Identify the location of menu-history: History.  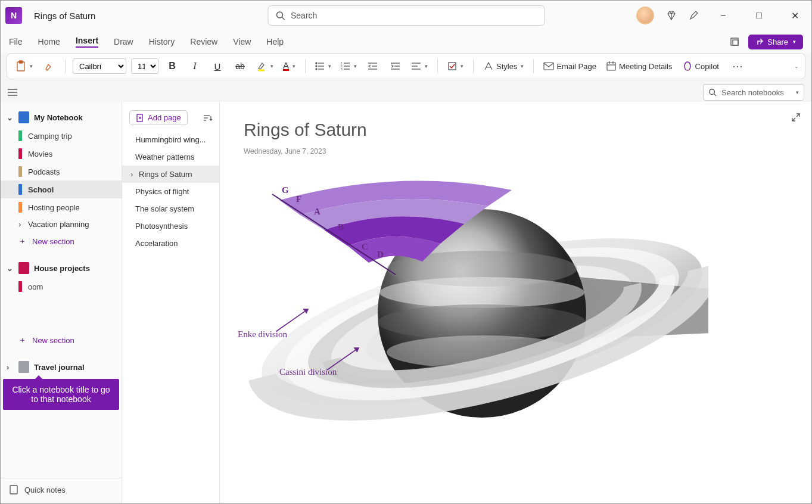
(162, 42).